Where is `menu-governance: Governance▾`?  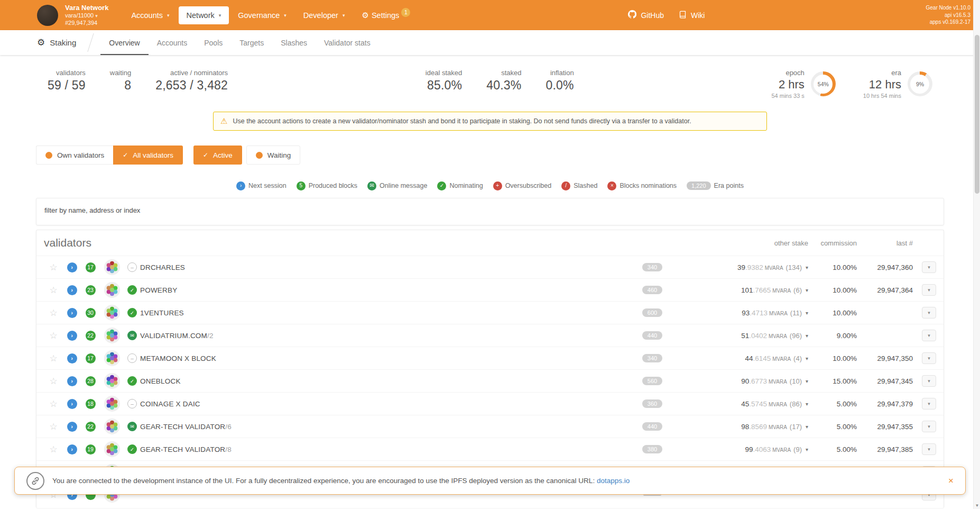
menu-governance: Governance▾ is located at coordinates (262, 15).